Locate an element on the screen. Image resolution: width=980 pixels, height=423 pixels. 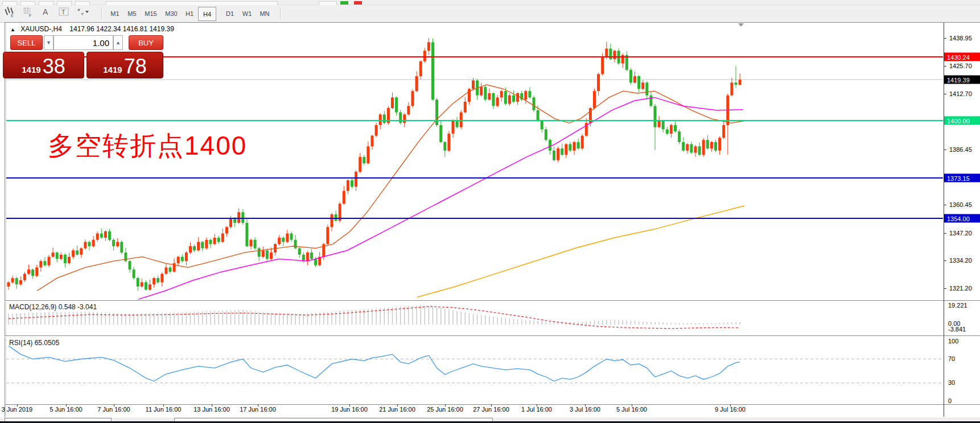
volume-input is located at coordinates (83, 43).